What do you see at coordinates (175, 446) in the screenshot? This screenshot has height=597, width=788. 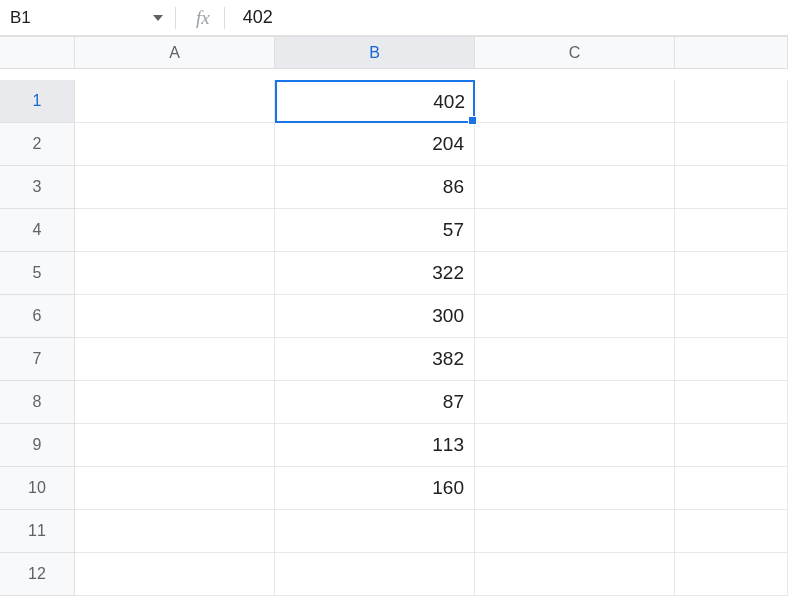 I see `cell-A9` at bounding box center [175, 446].